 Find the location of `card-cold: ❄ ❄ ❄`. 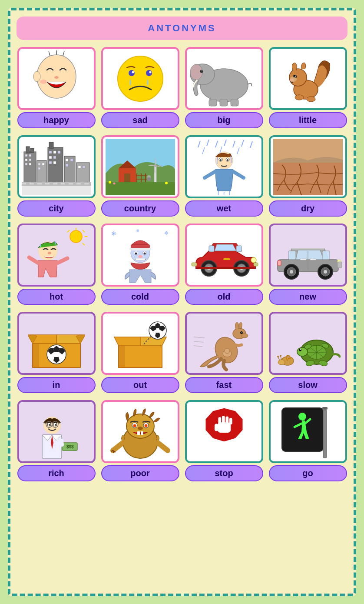

card-cold: ❄ ❄ ❄ is located at coordinates (140, 264).